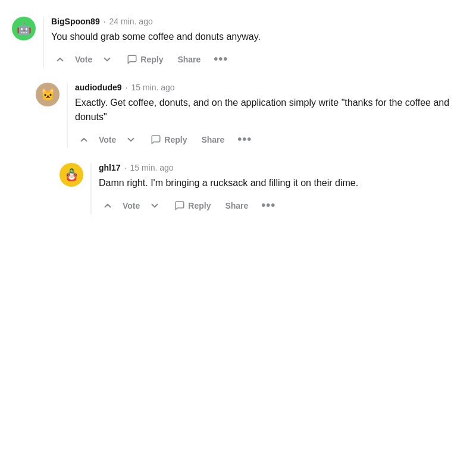 This screenshot has height=456, width=476. I want to click on comment-item: 🤖 BigSpoon89 · 24 min. ago You should gr…, so click(238, 43).